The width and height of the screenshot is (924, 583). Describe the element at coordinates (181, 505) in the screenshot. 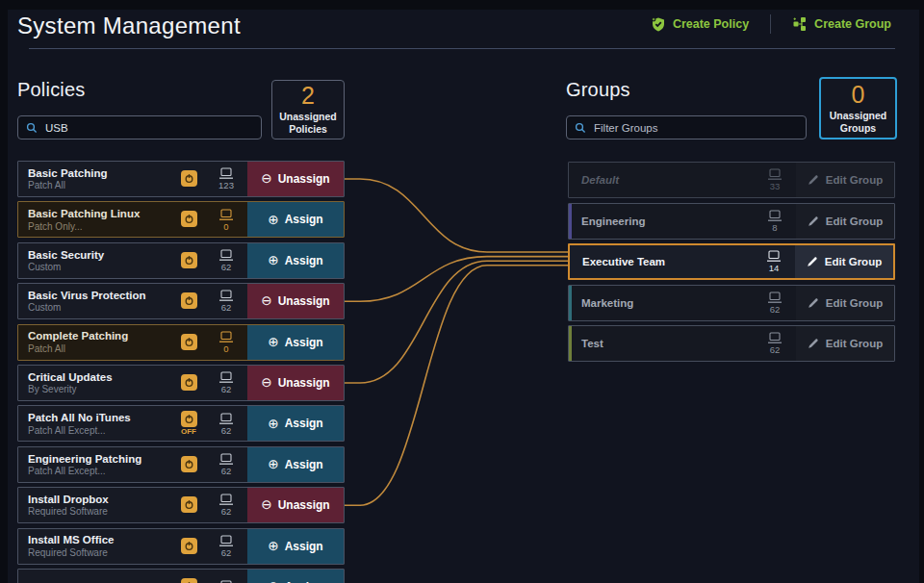

I see `policy-row: Install Dropbox Required Software 62 ⊖ U…` at that location.